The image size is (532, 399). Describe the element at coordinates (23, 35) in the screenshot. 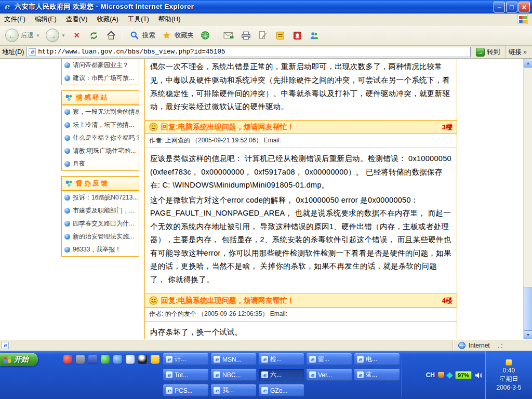

I see `back-button: 后退` at that location.